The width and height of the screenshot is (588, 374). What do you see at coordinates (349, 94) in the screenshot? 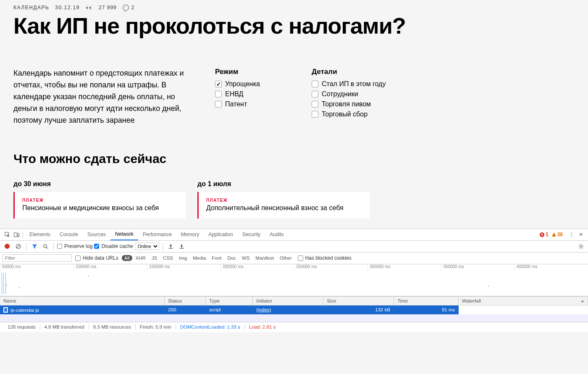
I see `detail-checkbox: Сотрудники` at bounding box center [349, 94].